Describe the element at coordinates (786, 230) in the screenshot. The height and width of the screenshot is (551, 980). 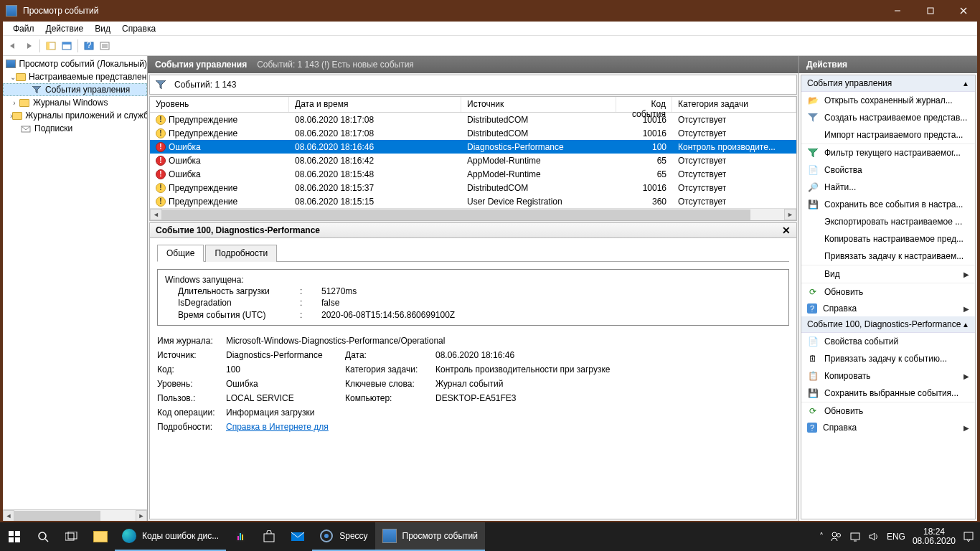
I see `detail-close-button: ✕` at that location.